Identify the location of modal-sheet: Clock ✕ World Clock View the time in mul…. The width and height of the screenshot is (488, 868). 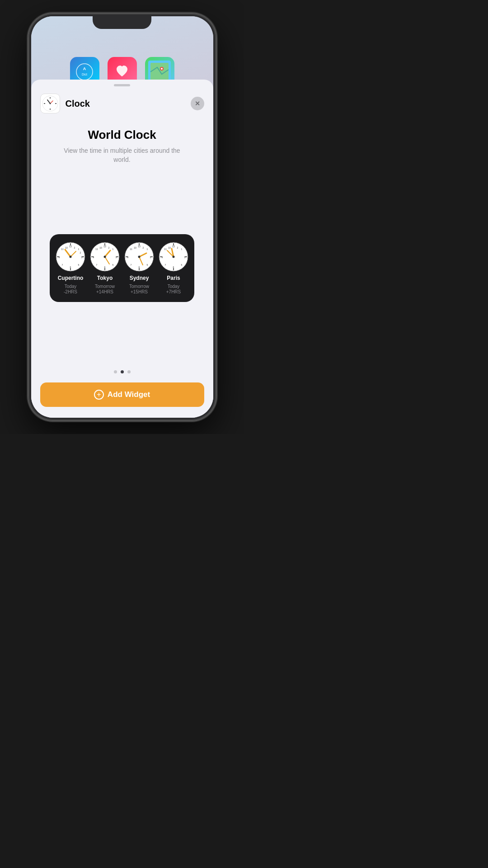
(122, 249).